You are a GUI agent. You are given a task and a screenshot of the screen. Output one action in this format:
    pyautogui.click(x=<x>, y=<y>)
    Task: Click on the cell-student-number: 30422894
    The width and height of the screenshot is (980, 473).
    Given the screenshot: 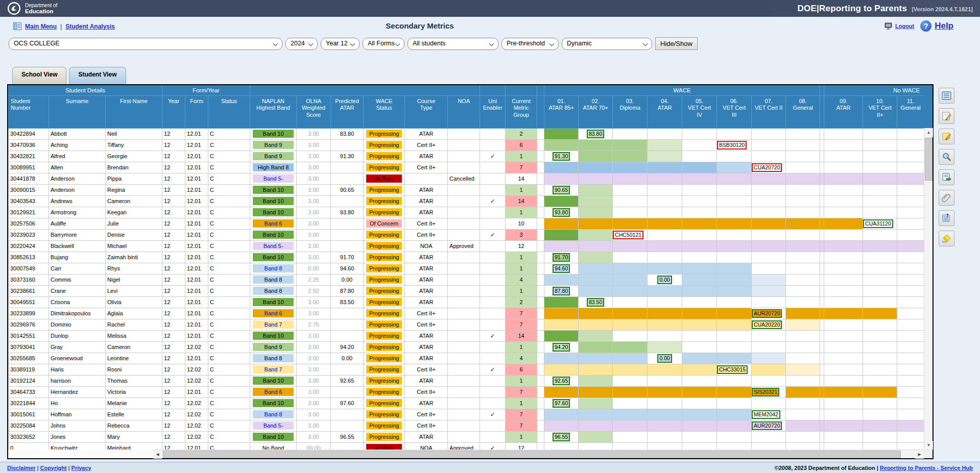 What is the action you would take?
    pyautogui.click(x=29, y=134)
    